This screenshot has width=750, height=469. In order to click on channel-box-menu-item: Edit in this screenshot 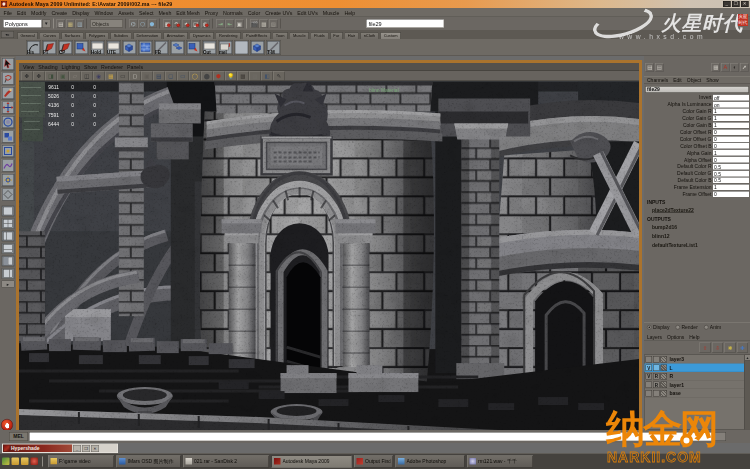, I will do `click(678, 80)`.